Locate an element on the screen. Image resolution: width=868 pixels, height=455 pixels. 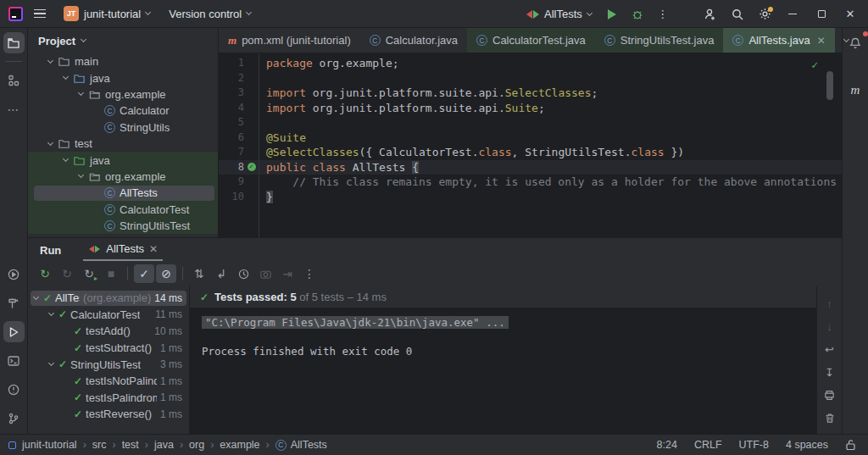
more-options-button: ⋮ is located at coordinates (309, 274).